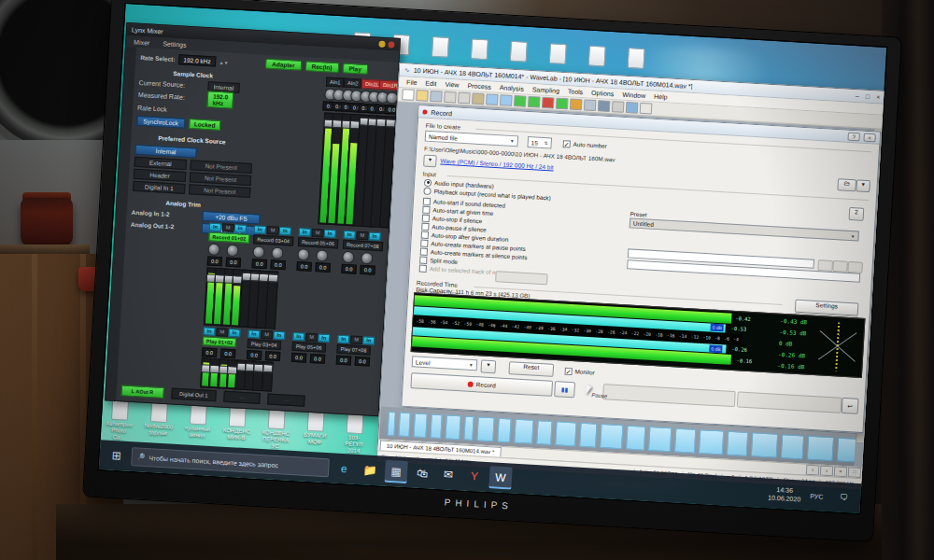  What do you see at coordinates (646, 108) in the screenshot?
I see `help-icon` at bounding box center [646, 108].